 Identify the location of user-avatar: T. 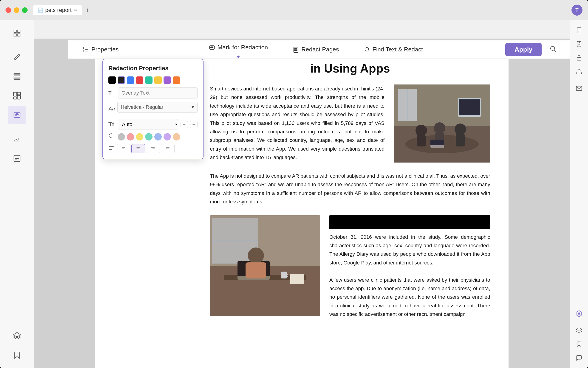
(577, 10).